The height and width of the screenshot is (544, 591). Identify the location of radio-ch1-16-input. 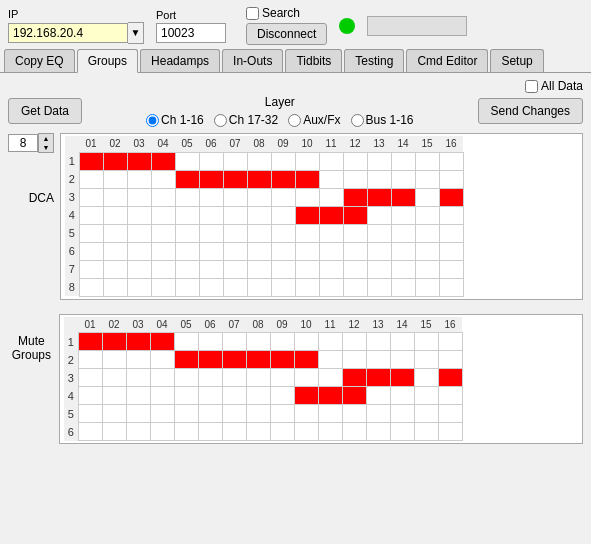
(152, 120).